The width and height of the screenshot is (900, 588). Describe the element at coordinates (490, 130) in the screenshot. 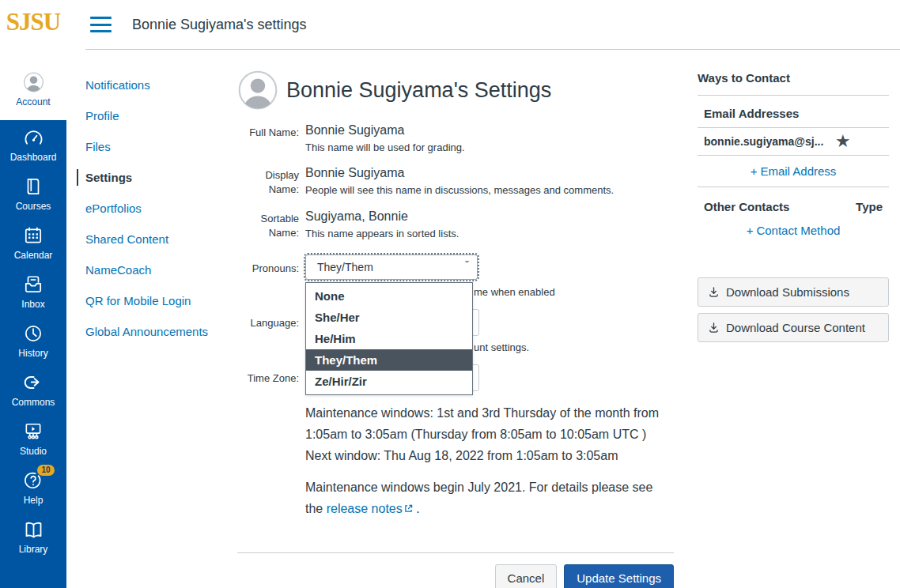

I see `full-name-value: Bonnie Sugiyama` at that location.